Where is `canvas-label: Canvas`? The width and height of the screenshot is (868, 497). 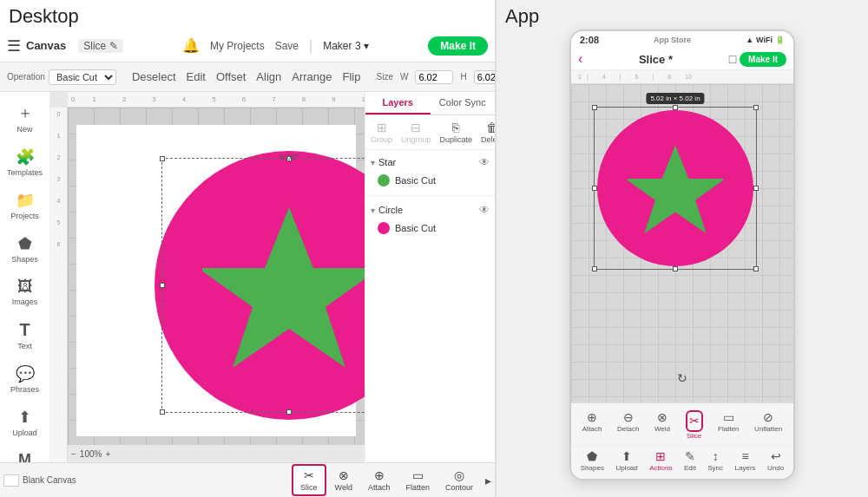 canvas-label: Canvas is located at coordinates (46, 45).